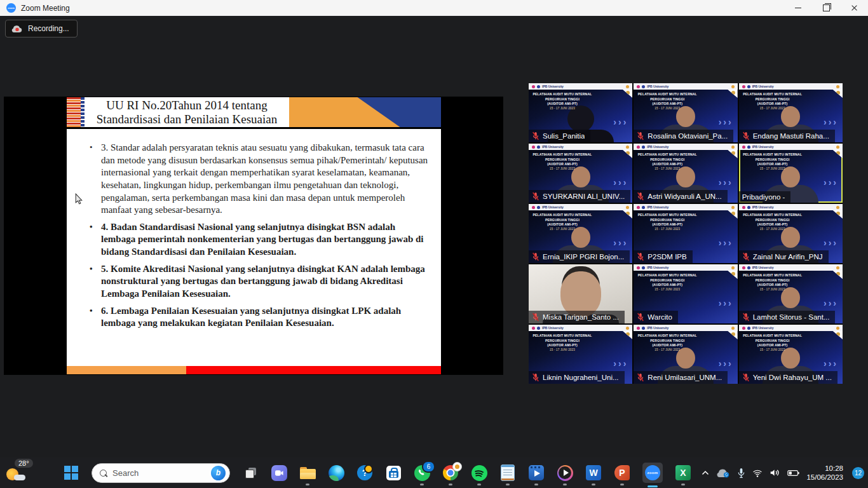  What do you see at coordinates (536, 473) in the screenshot?
I see `movies-tv-button` at bounding box center [536, 473].